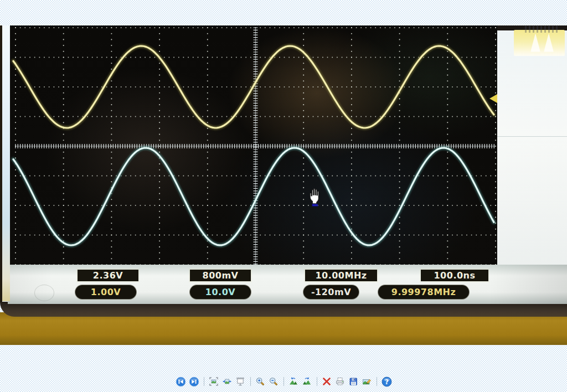 The height and width of the screenshot is (392, 567). I want to click on bezel-glare-left, so click(6, 163).